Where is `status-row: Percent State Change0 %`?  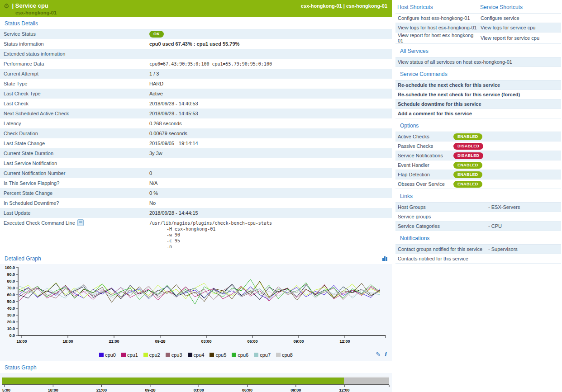 status-row: Percent State Change0 % is located at coordinates (196, 193).